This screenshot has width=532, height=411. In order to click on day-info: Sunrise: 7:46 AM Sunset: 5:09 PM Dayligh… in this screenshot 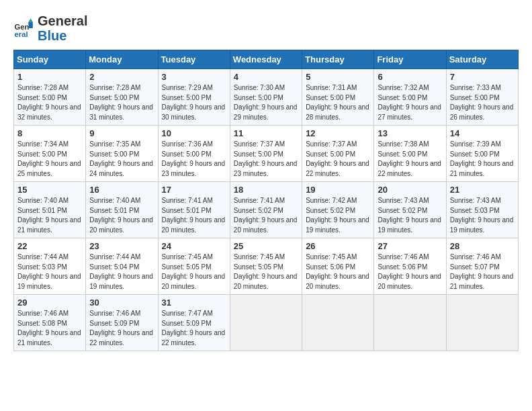, I will do `click(122, 328)`.